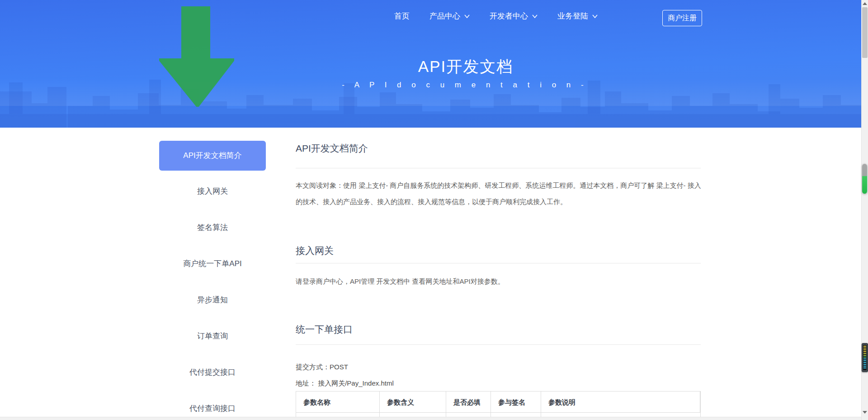 The image size is (868, 420). Describe the element at coordinates (468, 402) in the screenshot. I see `table-header-required: 是否必填` at that location.